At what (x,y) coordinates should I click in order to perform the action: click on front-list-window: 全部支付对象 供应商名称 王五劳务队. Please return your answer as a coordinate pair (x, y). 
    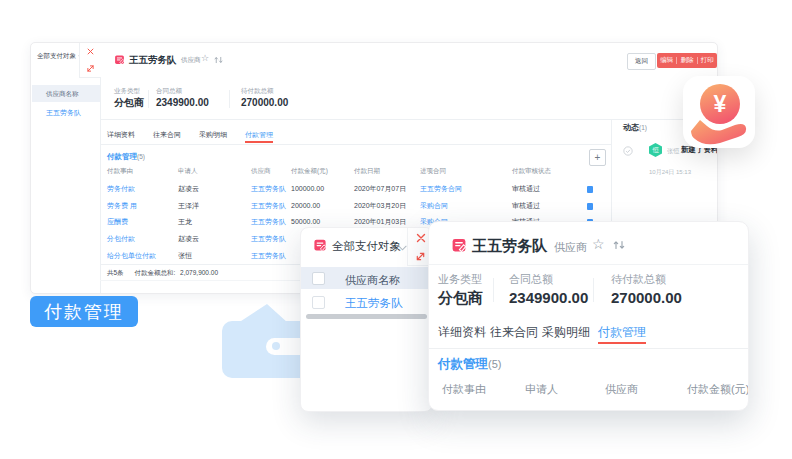
    Looking at the image, I should click on (366, 320).